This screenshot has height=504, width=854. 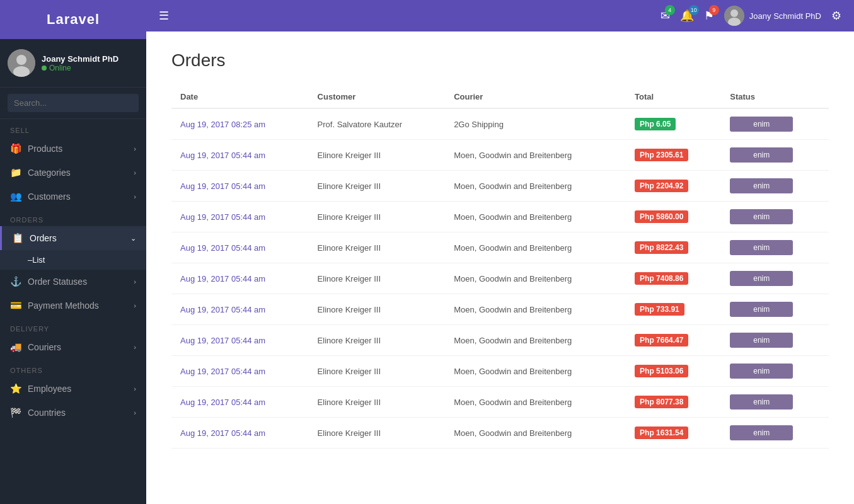 I want to click on section-orders-label: ORDERS, so click(x=73, y=217).